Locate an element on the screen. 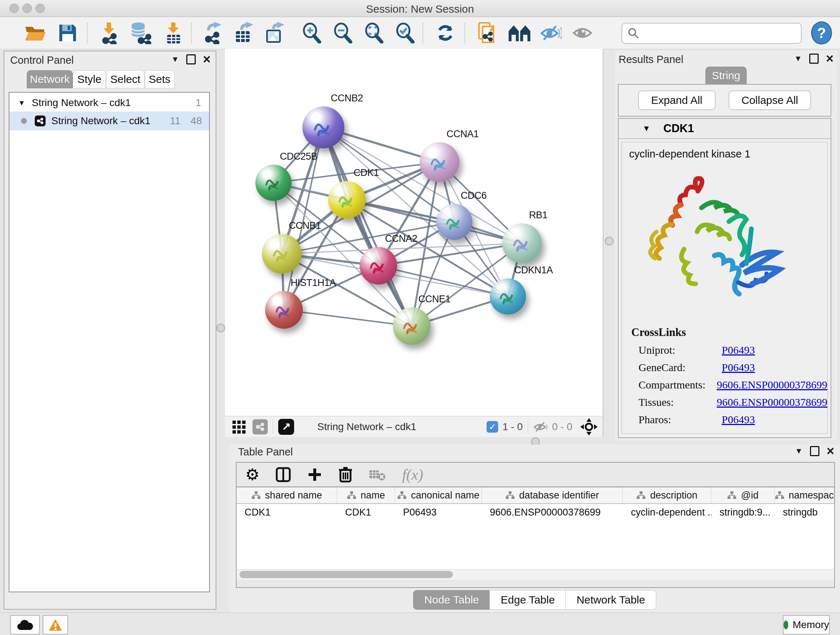 The width and height of the screenshot is (840, 635). node-label-HIST1H1A: HIST1H1A is located at coordinates (313, 283).